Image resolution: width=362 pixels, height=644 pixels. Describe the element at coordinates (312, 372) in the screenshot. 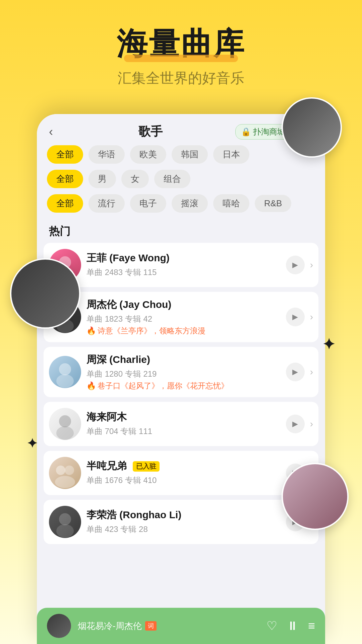

I see `more-button-charlie: ›` at that location.